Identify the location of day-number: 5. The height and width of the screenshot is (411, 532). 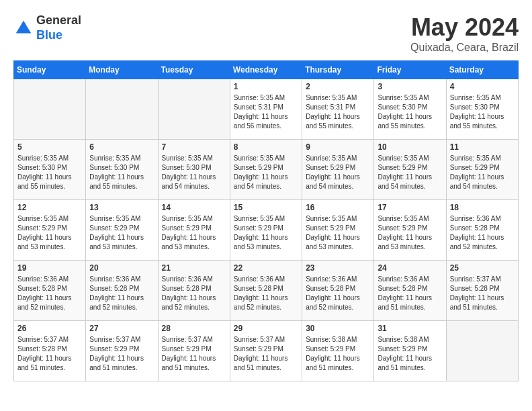
(50, 147).